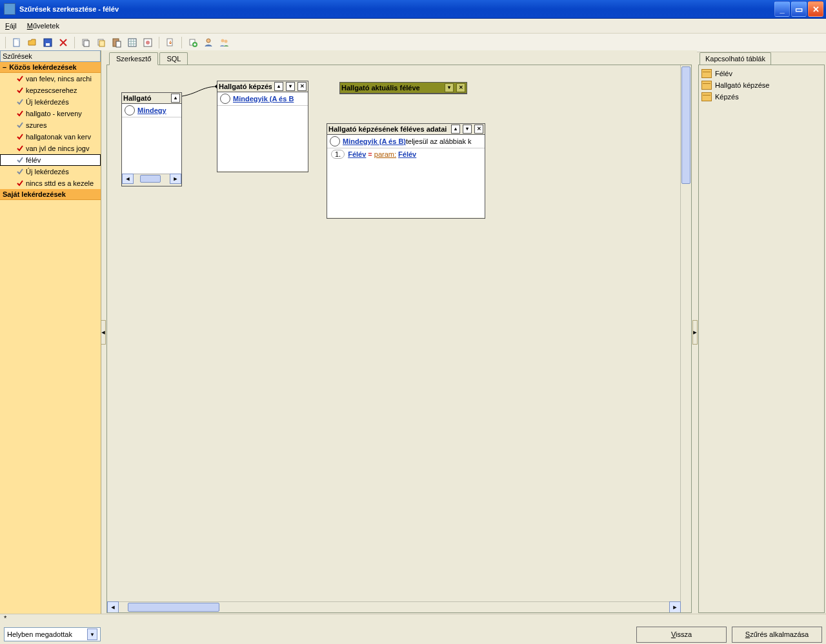 The width and height of the screenshot is (826, 644). I want to click on chevron-down-icon: ▼, so click(92, 634).